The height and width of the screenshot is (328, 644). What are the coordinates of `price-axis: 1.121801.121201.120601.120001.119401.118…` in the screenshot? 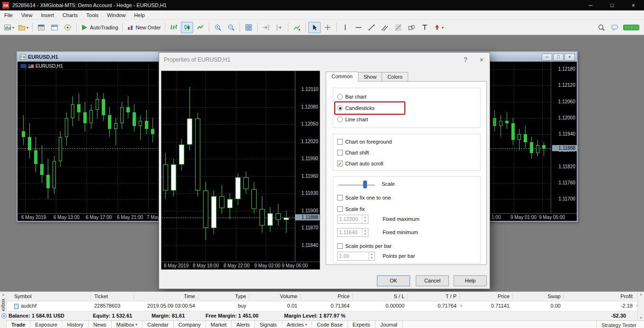 It's located at (564, 137).